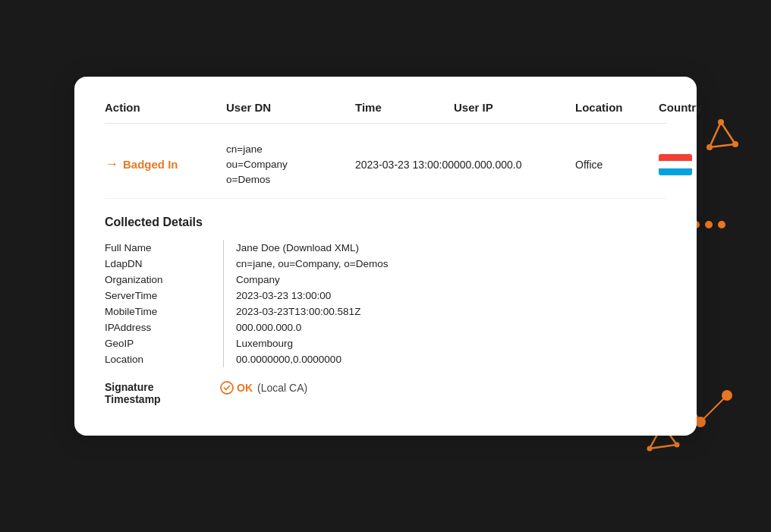 The image size is (771, 532). I want to click on signature-value: OK (Local CA), so click(264, 388).